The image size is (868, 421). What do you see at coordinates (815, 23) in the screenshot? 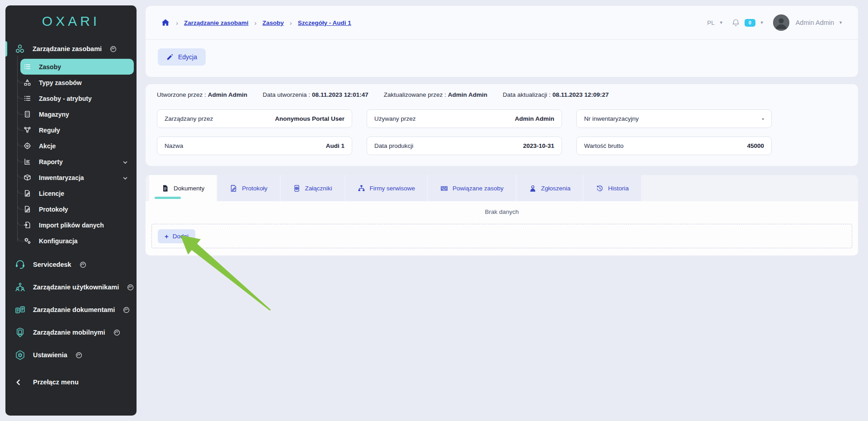
I see `user-menu: Admin Admin` at bounding box center [815, 23].